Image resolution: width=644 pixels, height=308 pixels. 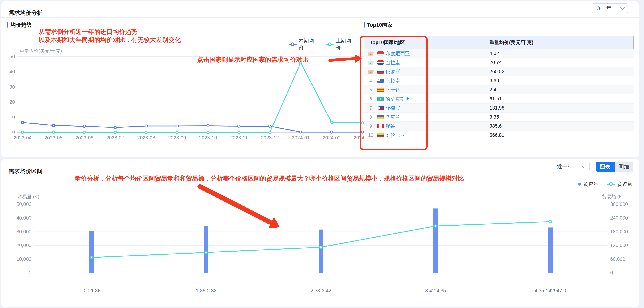 What do you see at coordinates (22, 138) in the screenshot?
I see `svg-text: 2023-04` at bounding box center [22, 138].